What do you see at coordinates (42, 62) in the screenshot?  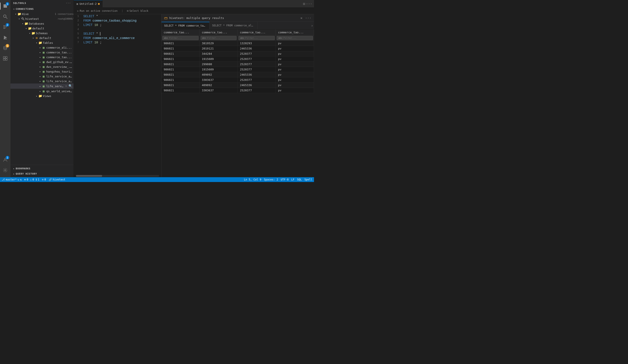 I see `table-item-3: ▦ dwd_github_ev...` at bounding box center [42, 62].